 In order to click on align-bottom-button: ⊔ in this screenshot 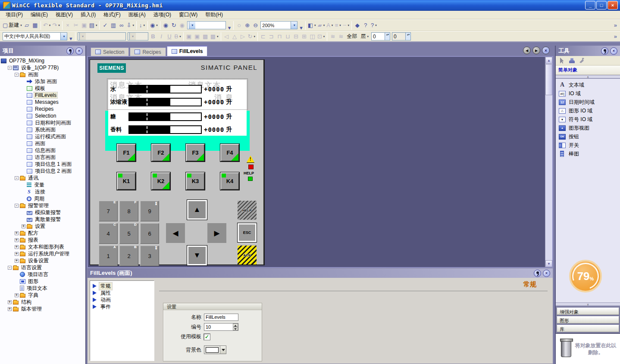, I will do `click(288, 36)`.